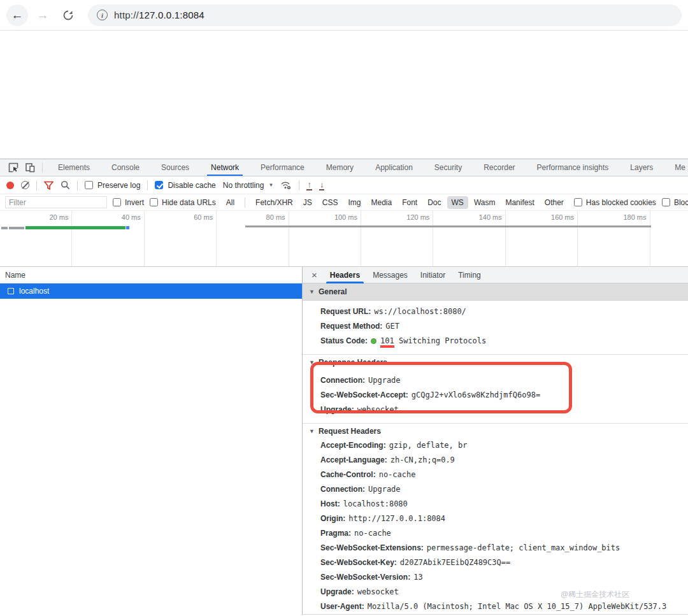 The image size is (688, 616). I want to click on header-key: Sec-WebSocket-Key:, so click(359, 562).